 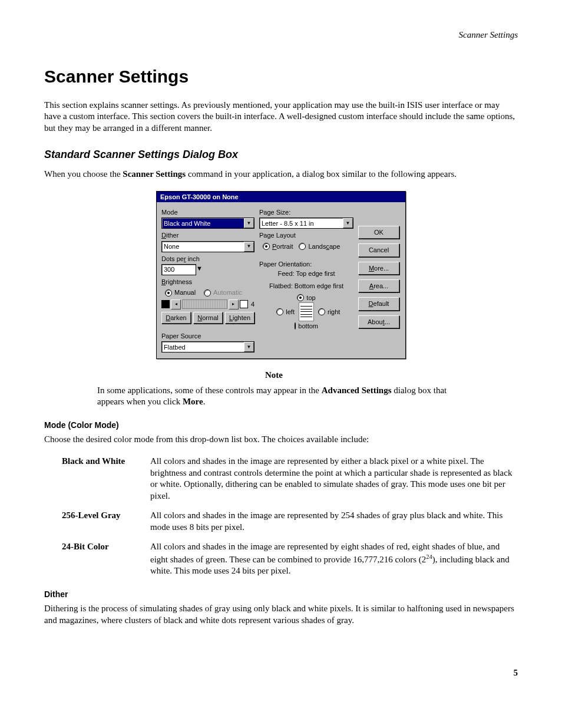 What do you see at coordinates (240, 318) in the screenshot?
I see `lighten-button: Lighten` at bounding box center [240, 318].